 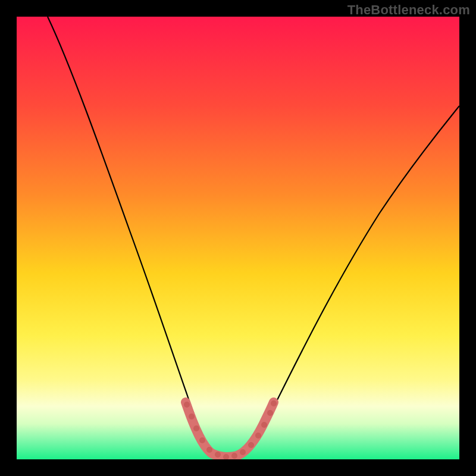 What do you see at coordinates (409, 10) in the screenshot?
I see `watermark-text: TheBottleneck.com` at bounding box center [409, 10].